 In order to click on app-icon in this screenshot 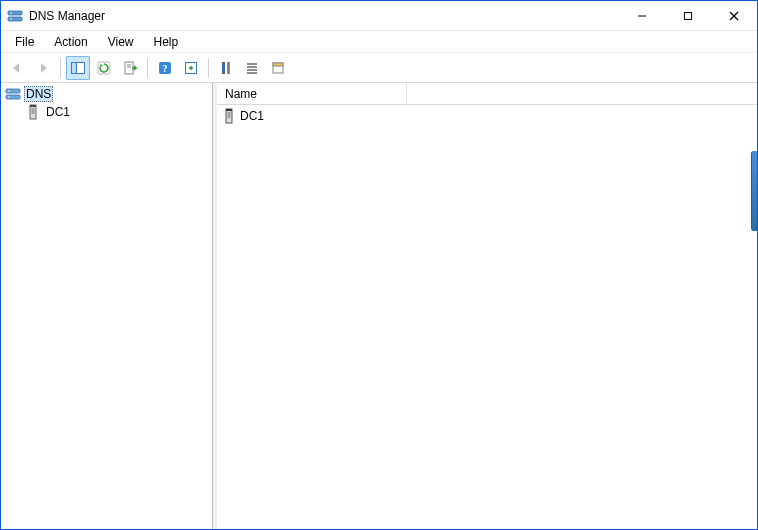, I will do `click(15, 16)`.